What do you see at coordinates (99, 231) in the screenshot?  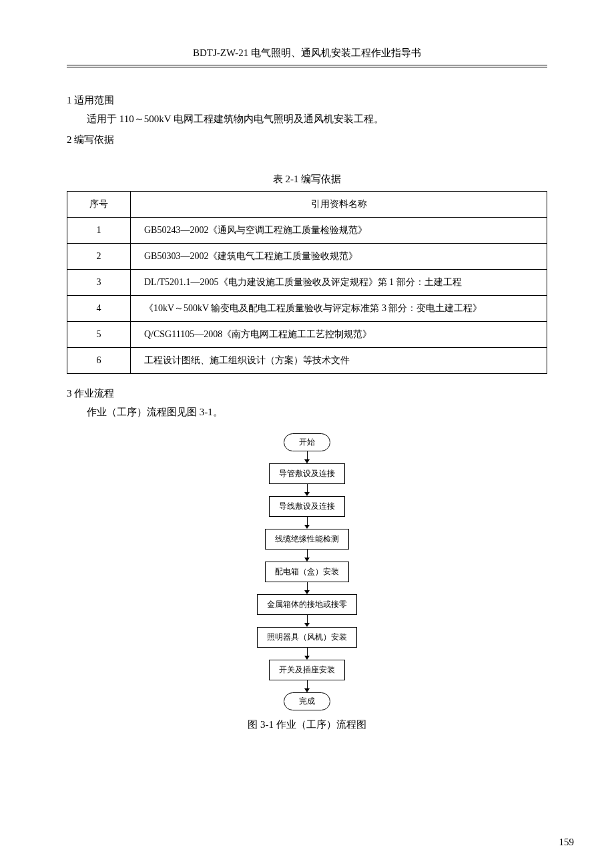 I see `cell-seq: 1` at bounding box center [99, 231].